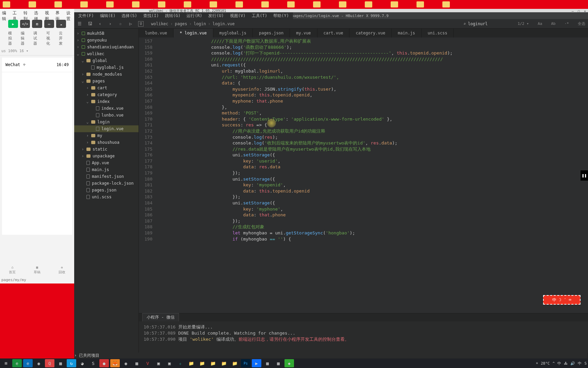  What do you see at coordinates (566, 363) in the screenshot?
I see `network-icon: 🖧` at bounding box center [566, 363].